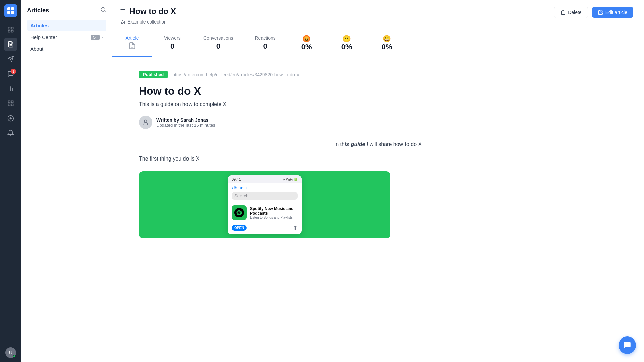  What do you see at coordinates (132, 46) in the screenshot?
I see `article-tab-icon` at bounding box center [132, 46].